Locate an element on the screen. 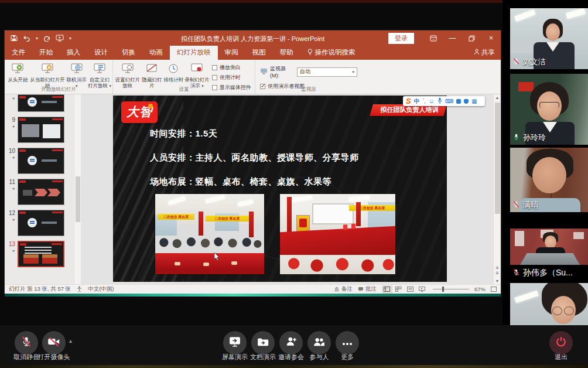 This screenshot has width=588, height=368. audience is located at coordinates (210, 241).